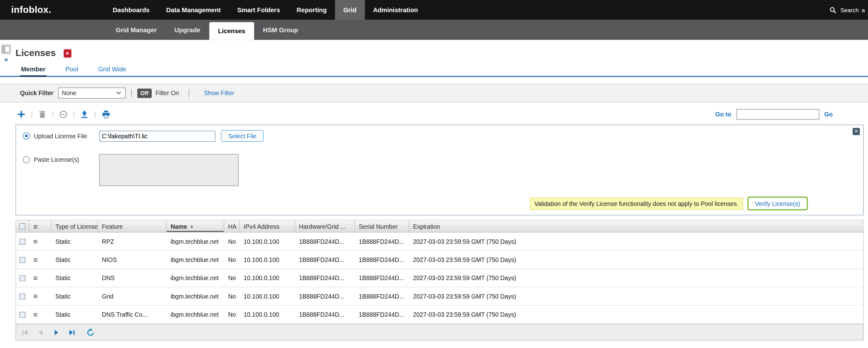  I want to click on col-type-of-license: Type of License, so click(75, 226).